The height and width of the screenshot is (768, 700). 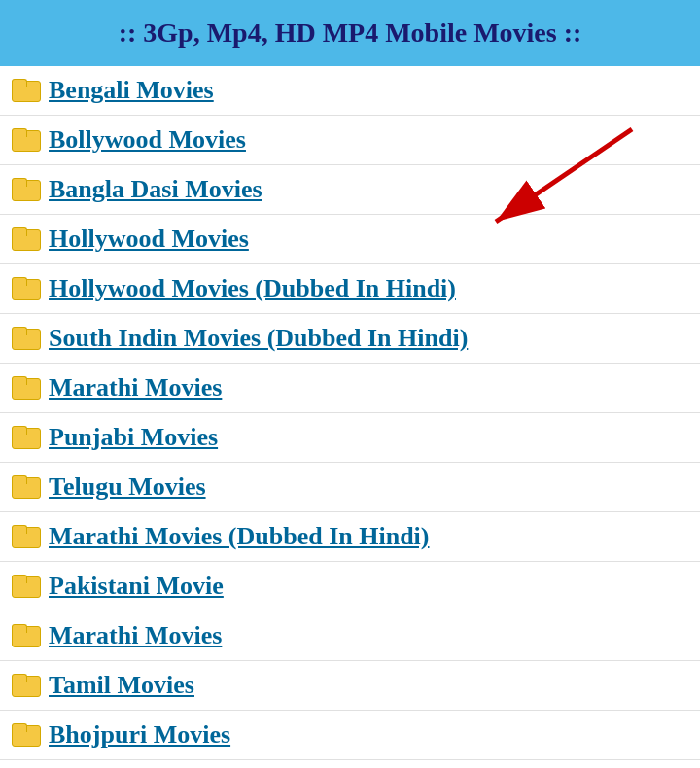 I want to click on list-item-label: South Indin Movies (Dubbed In Hindi), so click(x=259, y=338).